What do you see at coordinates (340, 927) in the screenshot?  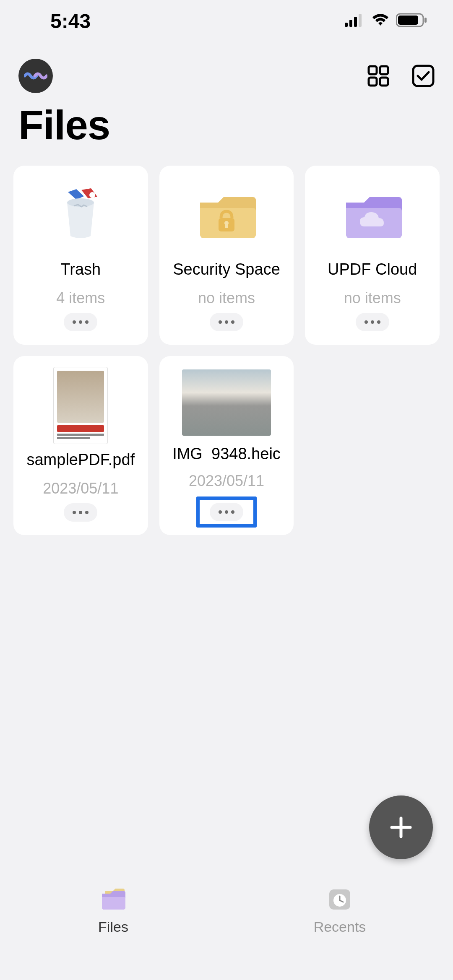 I see `nav-label: Recents` at bounding box center [340, 927].